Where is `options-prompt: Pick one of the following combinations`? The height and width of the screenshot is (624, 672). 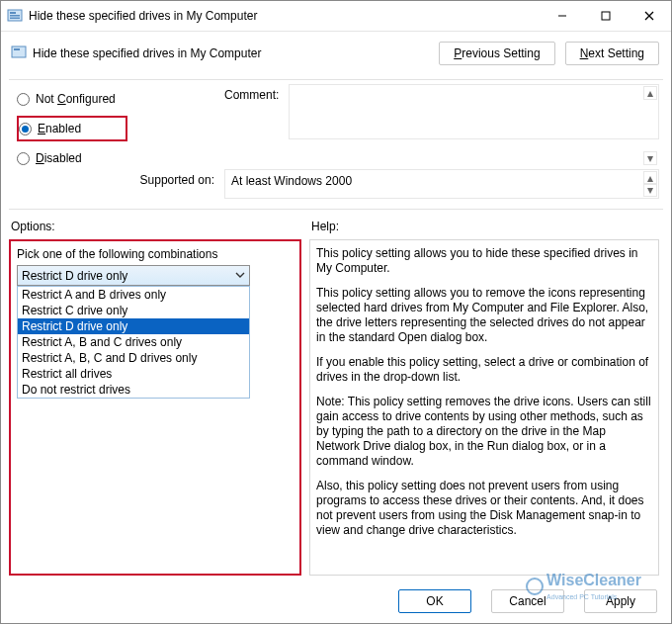 options-prompt: Pick one of the following combinations is located at coordinates (155, 254).